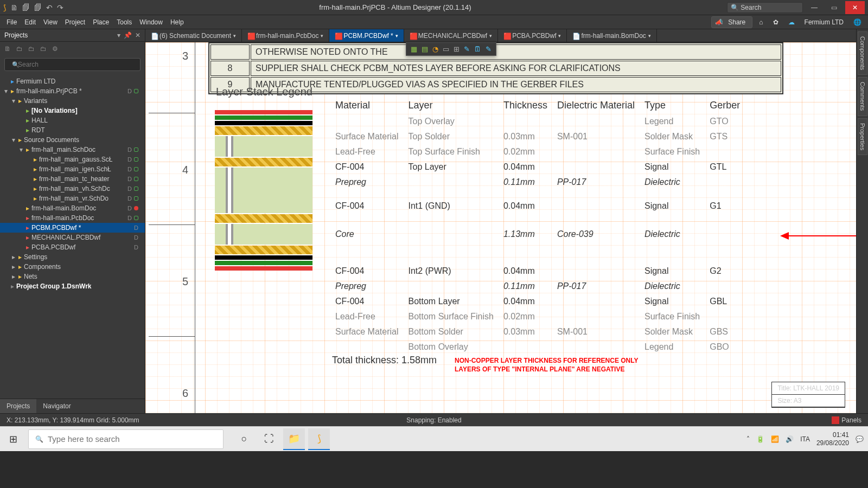 Image resolution: width=868 pixels, height=488 pixels. I want to click on lang-indicator: ITA, so click(805, 439).